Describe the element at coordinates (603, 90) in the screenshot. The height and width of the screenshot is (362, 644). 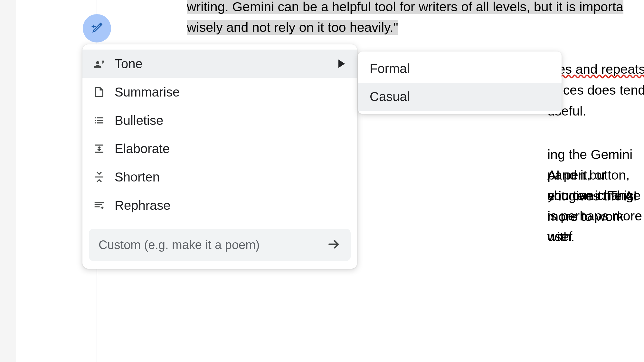
I see `paragraph-fragment: ces does tend` at that location.